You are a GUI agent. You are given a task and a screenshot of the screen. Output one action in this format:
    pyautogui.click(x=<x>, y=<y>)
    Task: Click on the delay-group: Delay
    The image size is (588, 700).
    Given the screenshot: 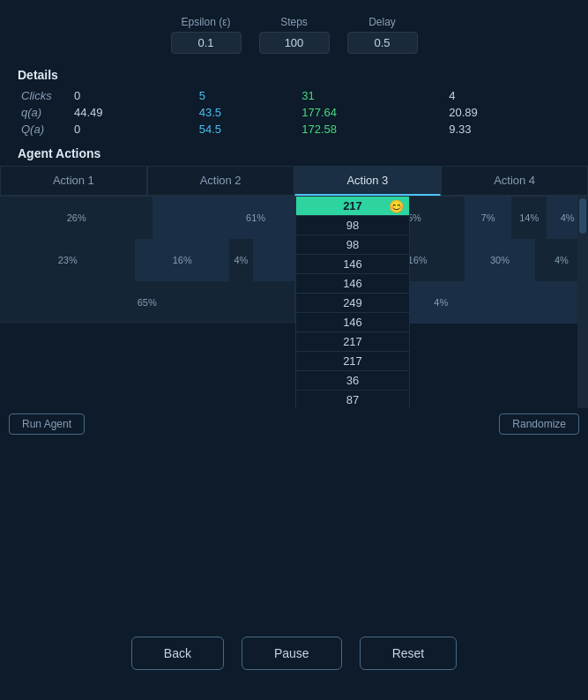 What is the action you would take?
    pyautogui.click(x=383, y=35)
    